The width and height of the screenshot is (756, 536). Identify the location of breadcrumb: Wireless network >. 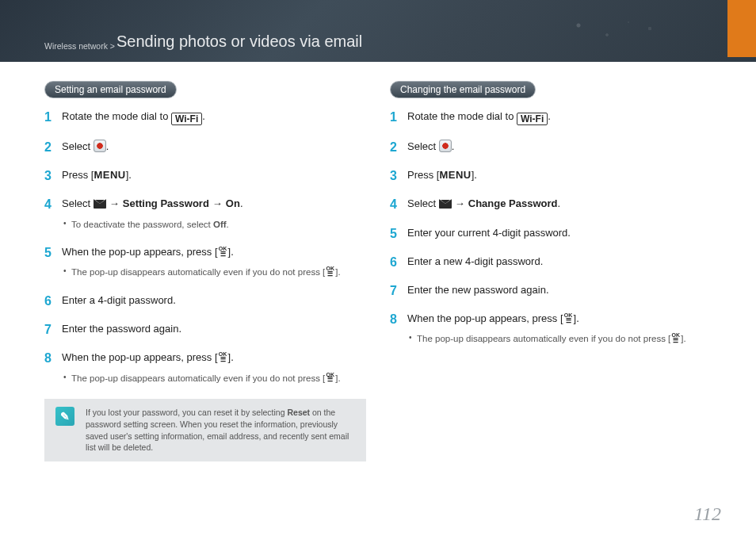
(79, 46).